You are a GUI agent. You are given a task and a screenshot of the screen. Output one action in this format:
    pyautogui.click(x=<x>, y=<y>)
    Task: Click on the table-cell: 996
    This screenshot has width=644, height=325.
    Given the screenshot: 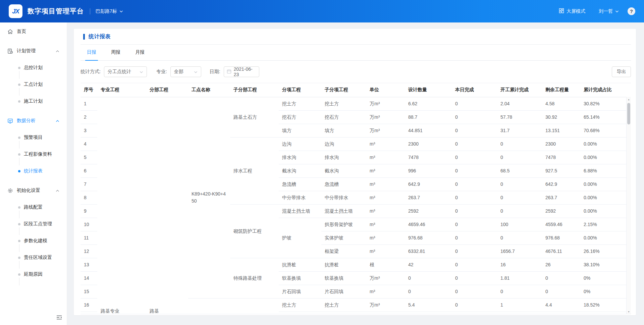 What is the action you would take?
    pyautogui.click(x=428, y=171)
    